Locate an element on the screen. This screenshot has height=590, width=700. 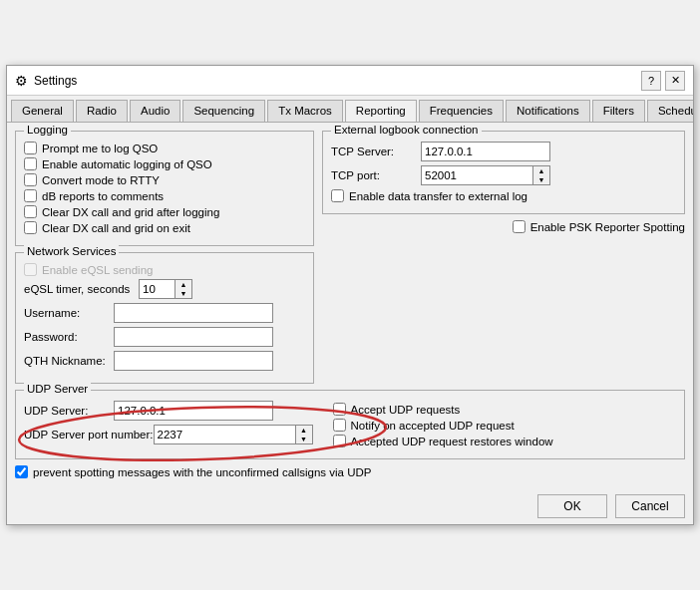
psk-reporter-row: Enable PSK Reporter Spotting is located at coordinates (504, 227).